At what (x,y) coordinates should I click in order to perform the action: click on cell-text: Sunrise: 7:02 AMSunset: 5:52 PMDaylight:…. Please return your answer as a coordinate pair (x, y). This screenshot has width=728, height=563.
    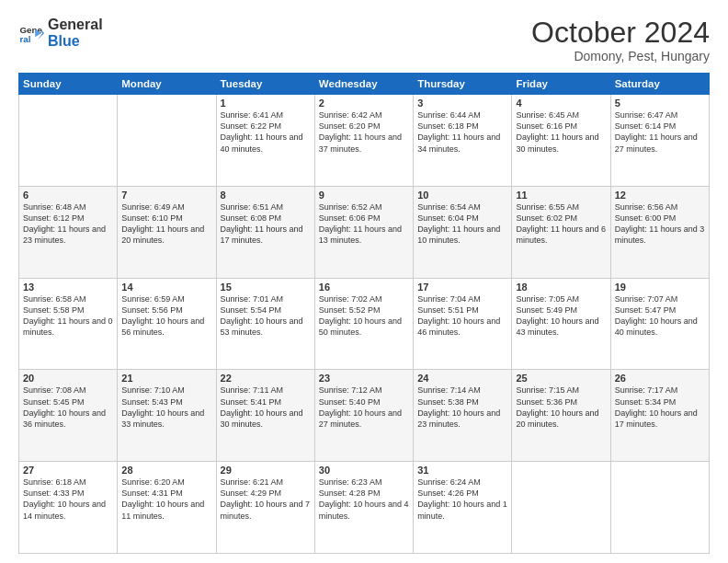
    Looking at the image, I should click on (360, 316).